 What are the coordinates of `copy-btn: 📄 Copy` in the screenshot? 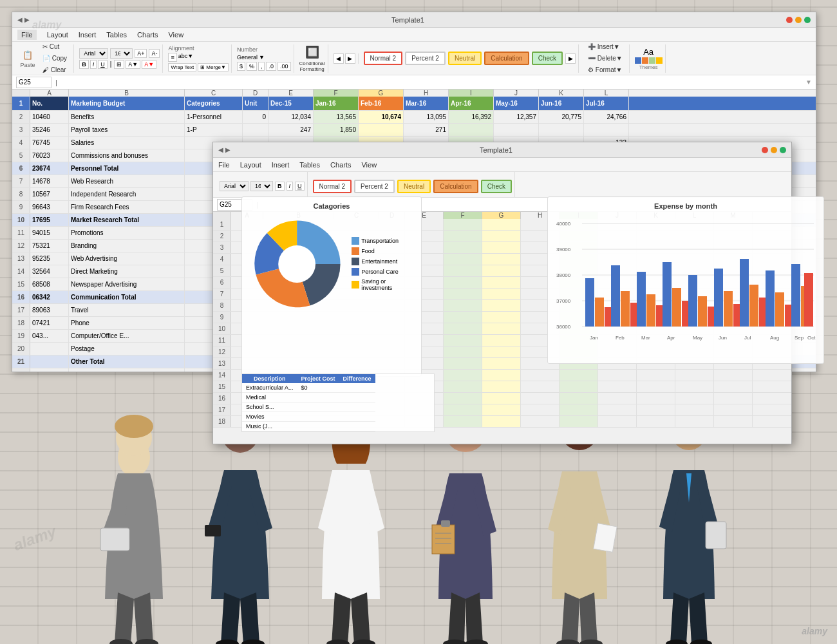 It's located at (55, 58).